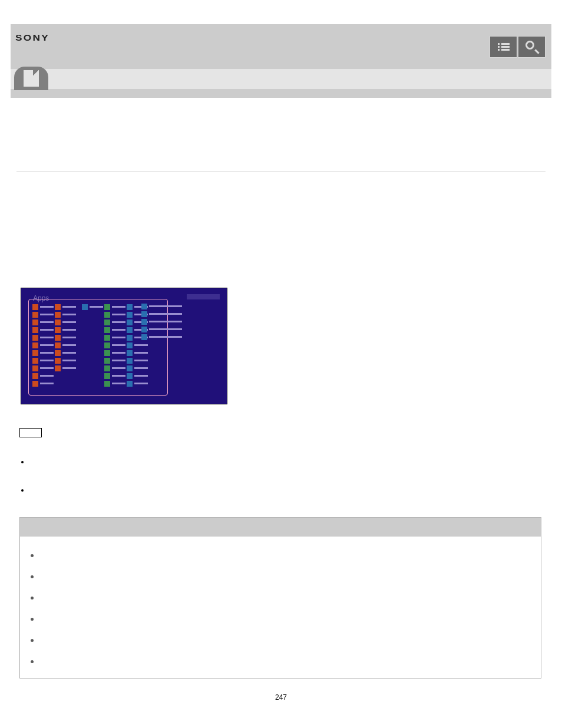  I want to click on sub-header-bar, so click(281, 79).